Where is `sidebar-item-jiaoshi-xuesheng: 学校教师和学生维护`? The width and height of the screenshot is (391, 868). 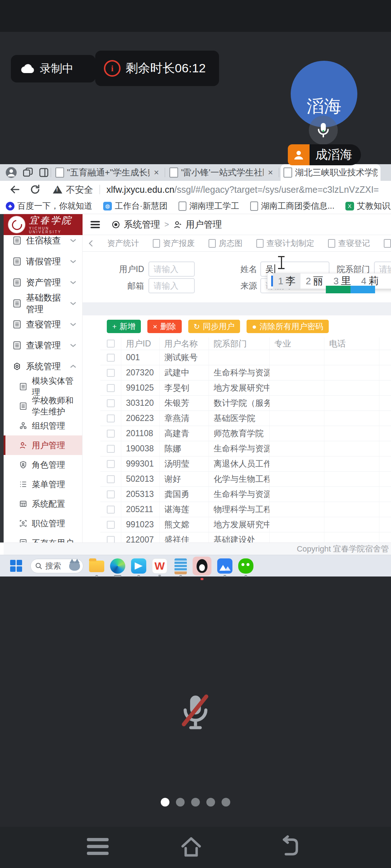
sidebar-item-jiaoshi-xuesheng: 学校教师和学生维护 is located at coordinates (43, 406).